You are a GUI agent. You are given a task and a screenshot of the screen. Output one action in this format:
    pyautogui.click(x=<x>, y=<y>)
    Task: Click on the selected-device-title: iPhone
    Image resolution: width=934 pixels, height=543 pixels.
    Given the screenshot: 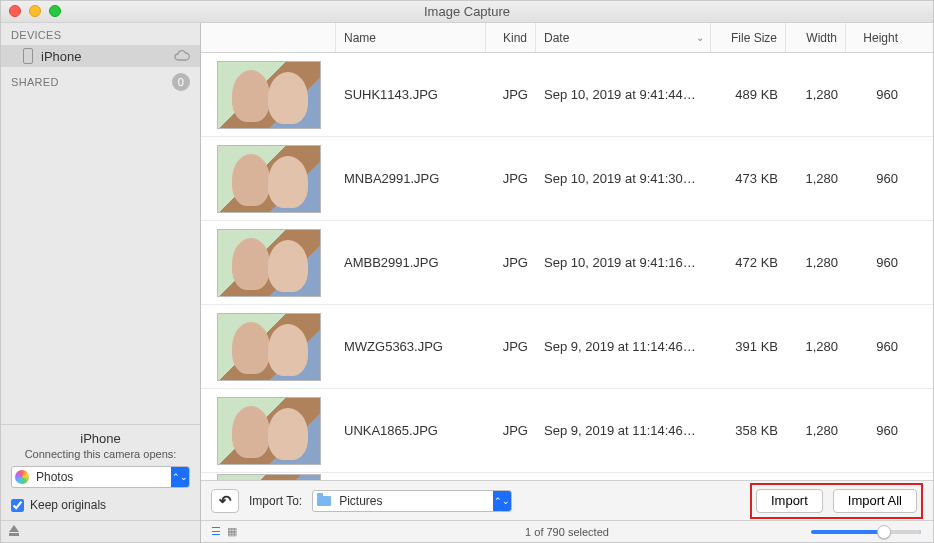 What is the action you would take?
    pyautogui.click(x=100, y=438)
    